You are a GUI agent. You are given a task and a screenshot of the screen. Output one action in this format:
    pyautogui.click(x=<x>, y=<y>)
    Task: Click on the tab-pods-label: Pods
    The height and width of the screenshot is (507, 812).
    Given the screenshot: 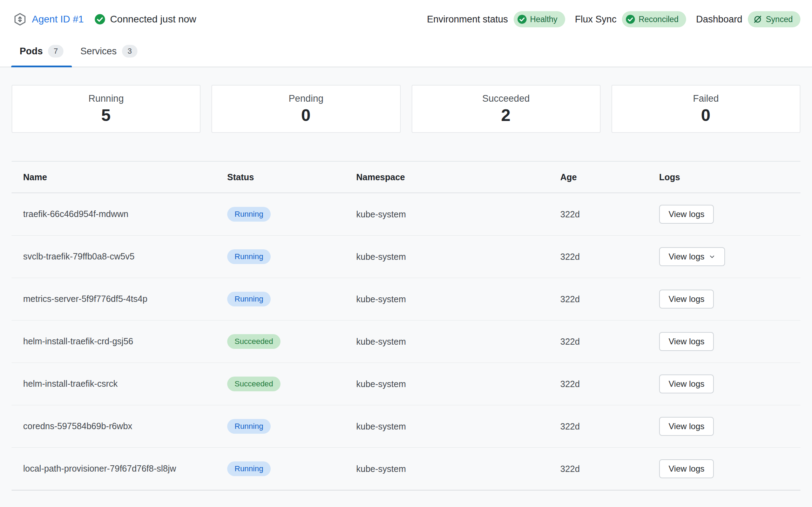 What is the action you would take?
    pyautogui.click(x=31, y=51)
    